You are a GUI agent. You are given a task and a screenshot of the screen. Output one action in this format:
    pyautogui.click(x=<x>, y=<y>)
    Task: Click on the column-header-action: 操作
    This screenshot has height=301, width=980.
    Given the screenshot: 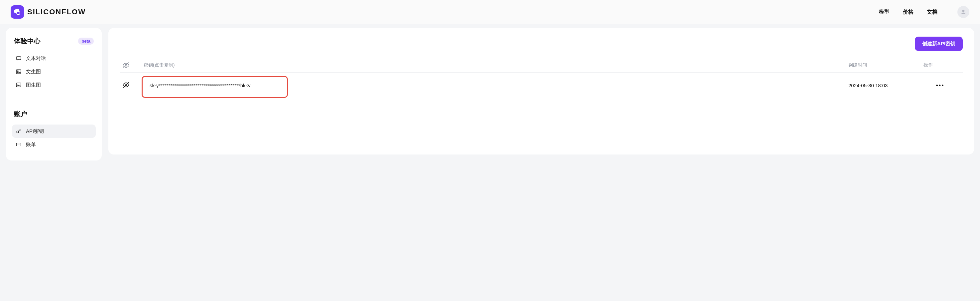 What is the action you would take?
    pyautogui.click(x=940, y=65)
    